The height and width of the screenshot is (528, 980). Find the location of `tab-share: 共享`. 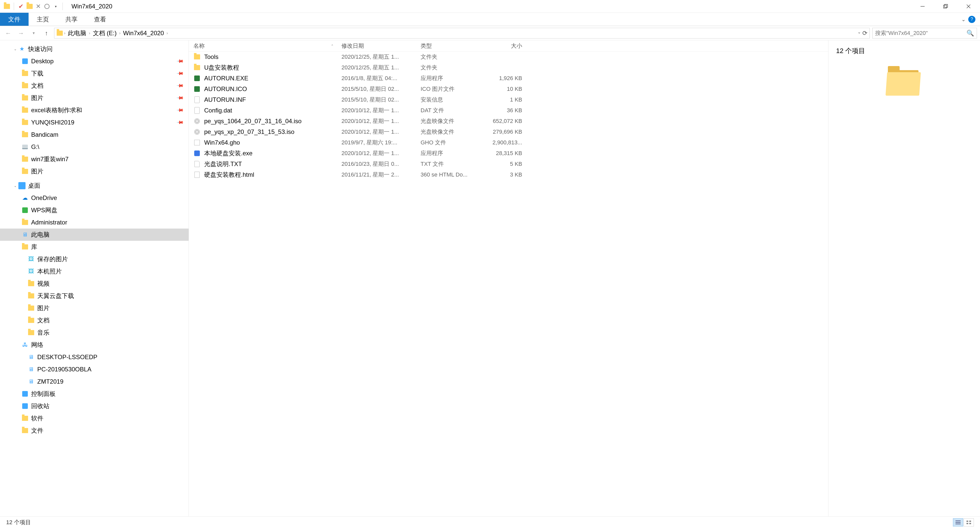

tab-share: 共享 is located at coordinates (72, 19).